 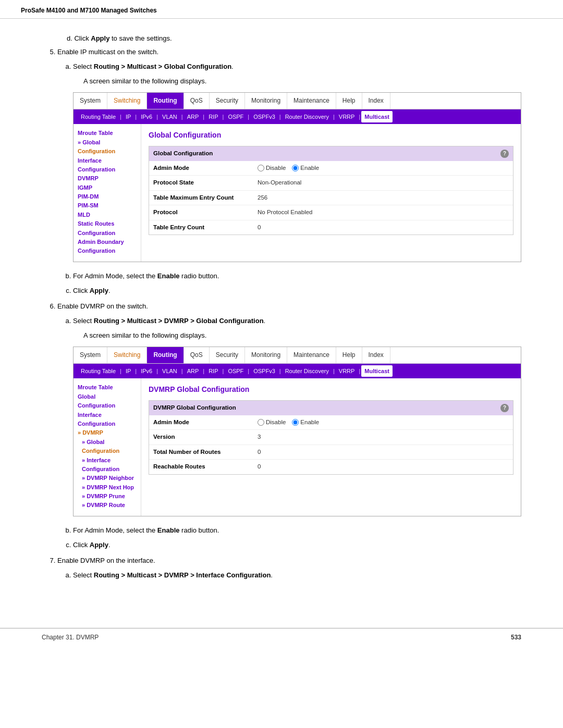 What do you see at coordinates (264, 371) in the screenshot?
I see `subnav-ospfv3-2: OSPFv3` at bounding box center [264, 371].